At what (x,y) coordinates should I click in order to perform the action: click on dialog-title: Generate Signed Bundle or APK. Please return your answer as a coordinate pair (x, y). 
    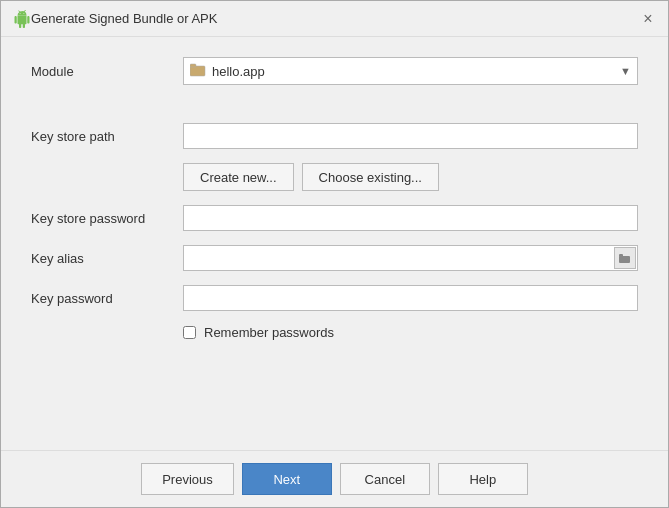
    Looking at the image, I should click on (336, 18).